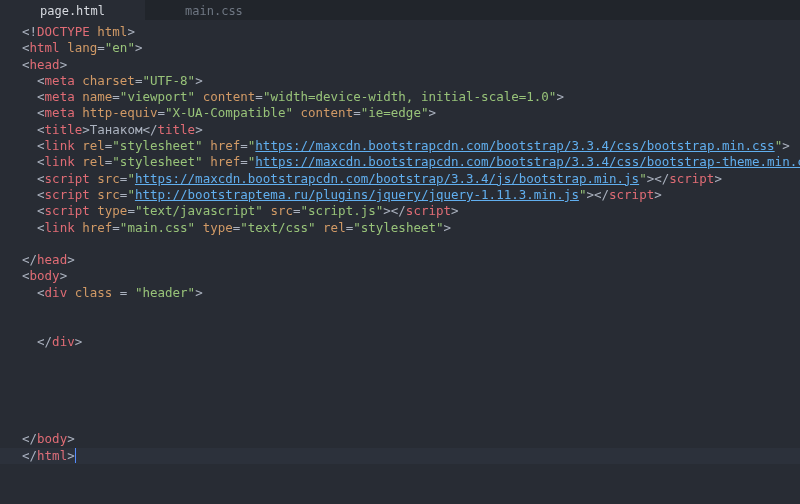 This screenshot has width=800, height=504. I want to click on code-line: <body>, so click(411, 276).